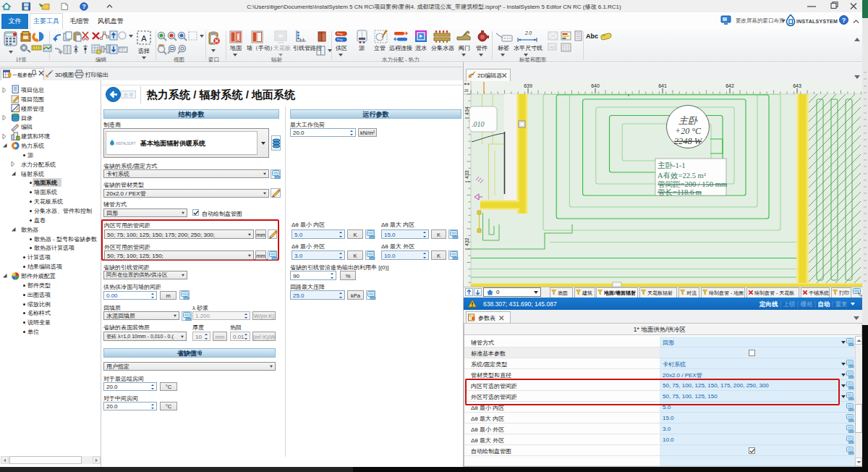  Describe the element at coordinates (467, 242) in the screenshot. I see `svg-text: 432` at that location.